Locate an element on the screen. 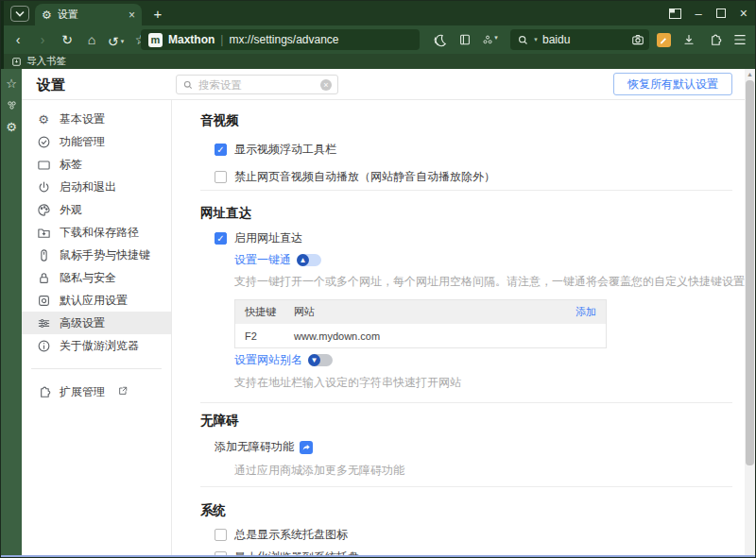 This screenshot has width=756, height=558. onekey-collapse-toggle: ▲ is located at coordinates (309, 261).